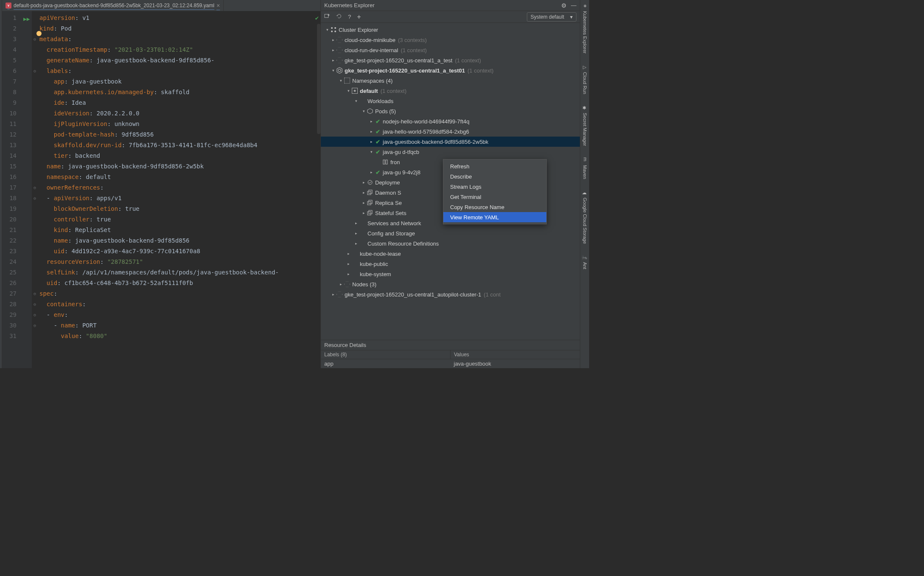 The image size is (924, 576). I want to click on code-line: metadata:, so click(180, 39).